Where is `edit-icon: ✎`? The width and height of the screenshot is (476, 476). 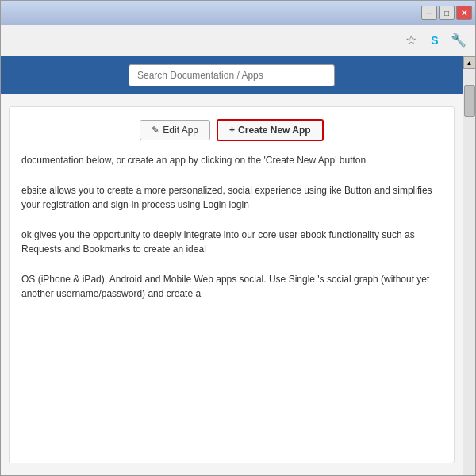
edit-icon: ✎ is located at coordinates (155, 130).